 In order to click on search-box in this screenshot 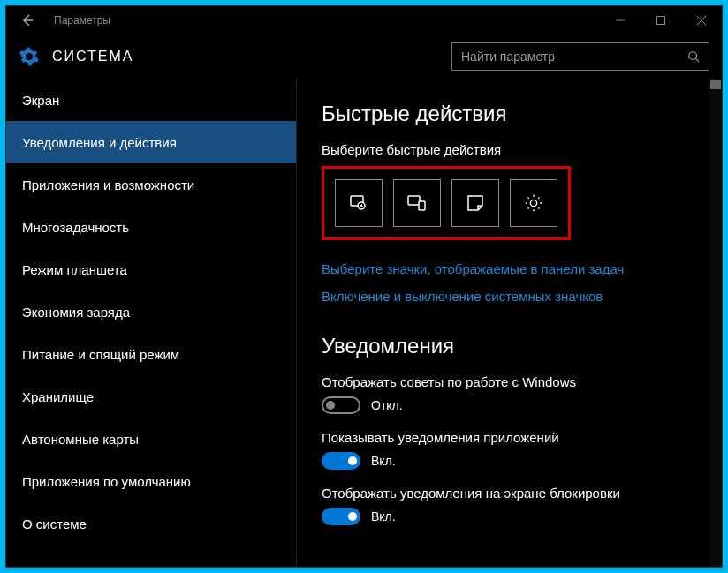, I will do `click(580, 57)`.